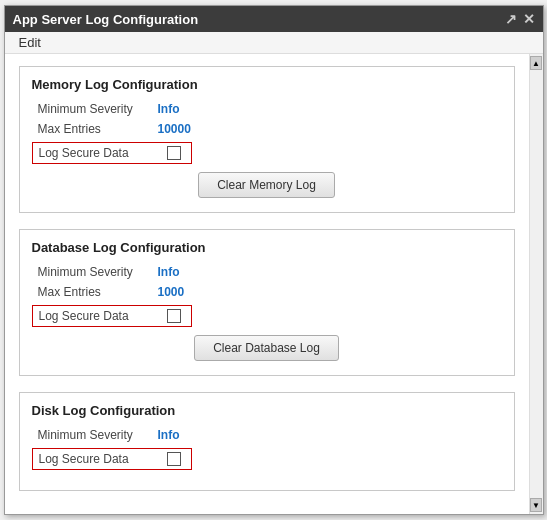 This screenshot has height=520, width=547. I want to click on database-min-severity-value: Info, so click(169, 272).